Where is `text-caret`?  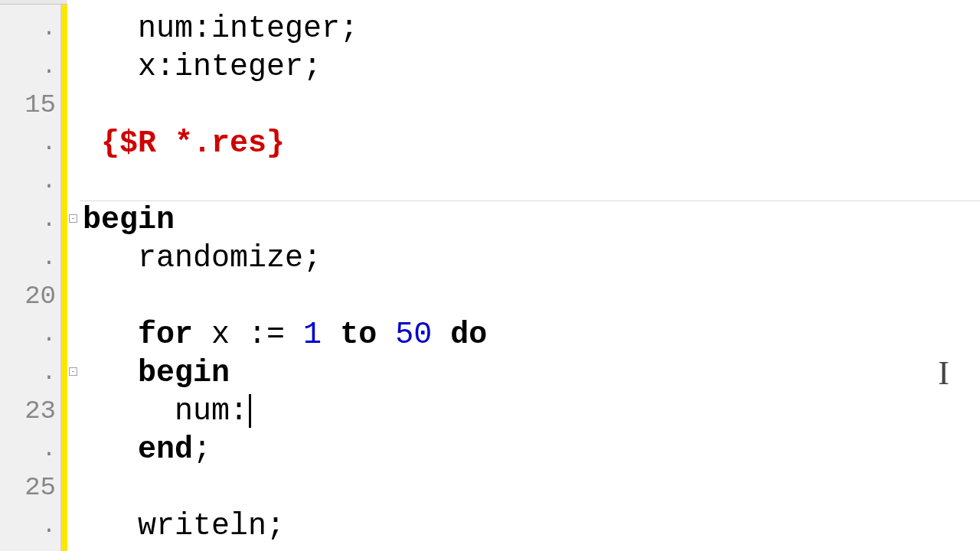 text-caret is located at coordinates (250, 411).